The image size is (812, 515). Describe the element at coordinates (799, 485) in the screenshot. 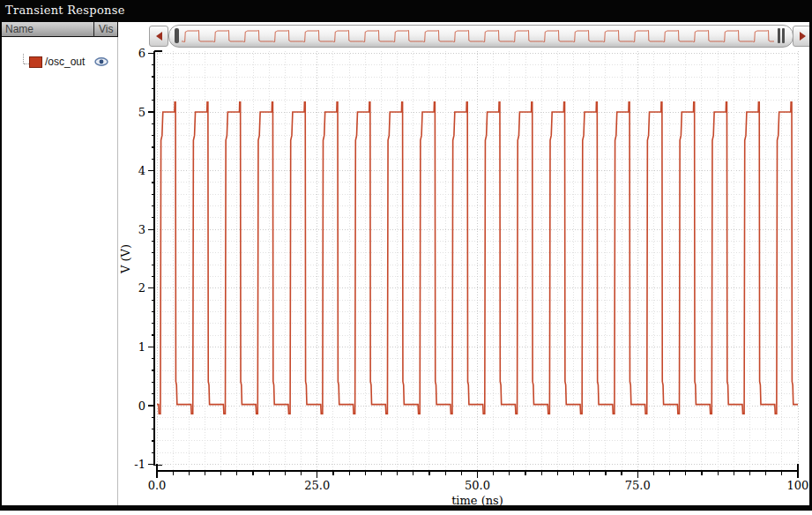

I see `svg-text: 100` at that location.